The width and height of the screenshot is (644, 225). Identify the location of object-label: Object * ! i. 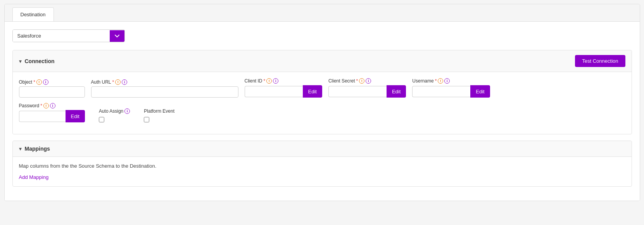
(52, 82).